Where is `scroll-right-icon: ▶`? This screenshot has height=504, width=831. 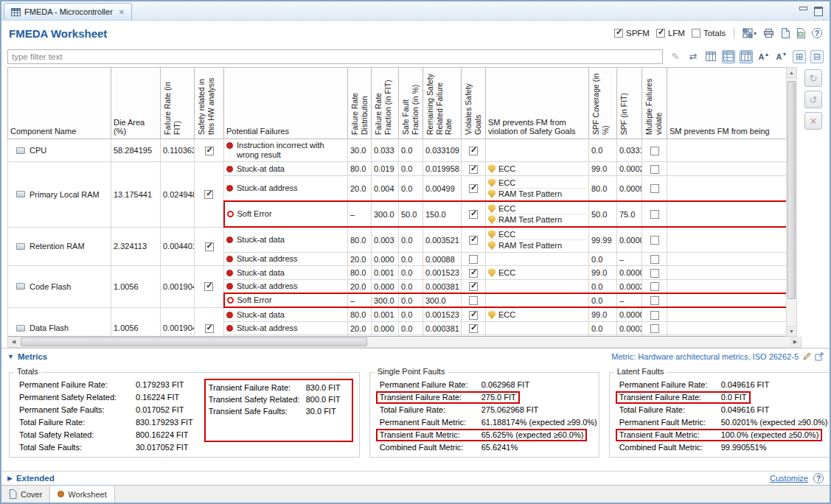 scroll-right-icon: ▶ is located at coordinates (795, 342).